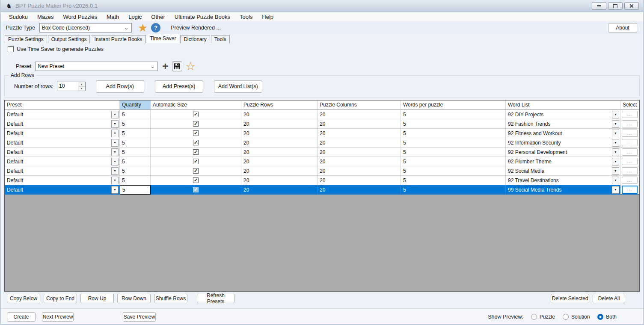 This screenshot has height=325, width=644. What do you see at coordinates (563, 143) in the screenshot?
I see `word-list-cell: 92 Information Security▾` at bounding box center [563, 143].